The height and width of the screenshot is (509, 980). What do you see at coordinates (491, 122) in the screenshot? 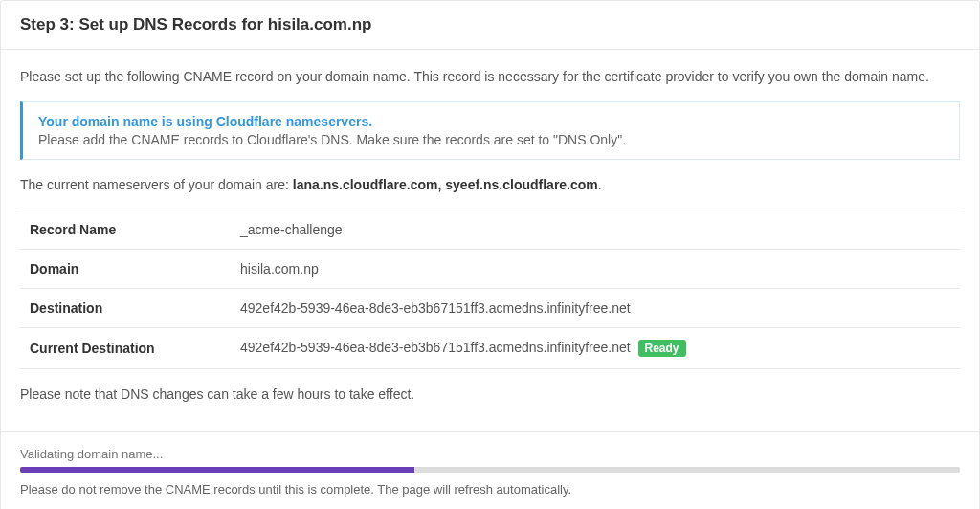
I see `alert-title: Your domain name is using Cloudflare nam…` at bounding box center [491, 122].